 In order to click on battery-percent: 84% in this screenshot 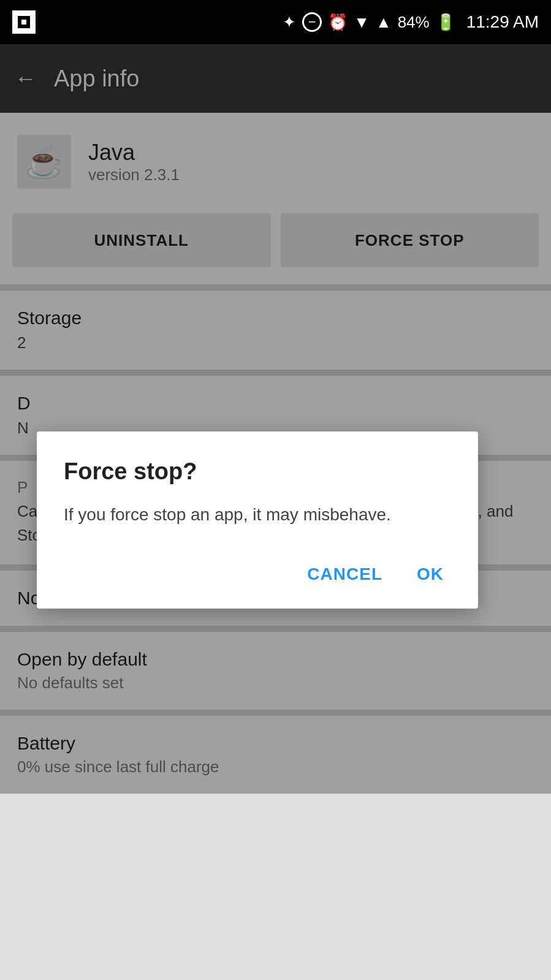, I will do `click(414, 22)`.